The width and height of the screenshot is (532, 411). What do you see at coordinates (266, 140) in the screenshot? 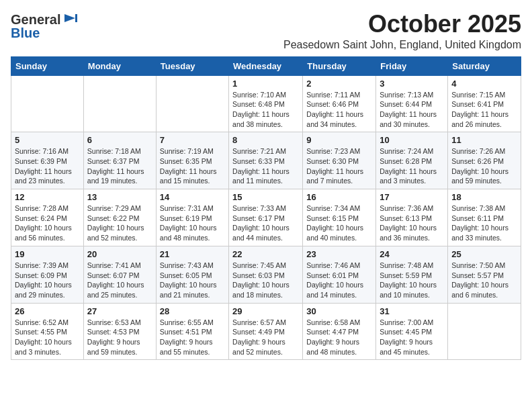
I see `day-number: 8` at bounding box center [266, 140].